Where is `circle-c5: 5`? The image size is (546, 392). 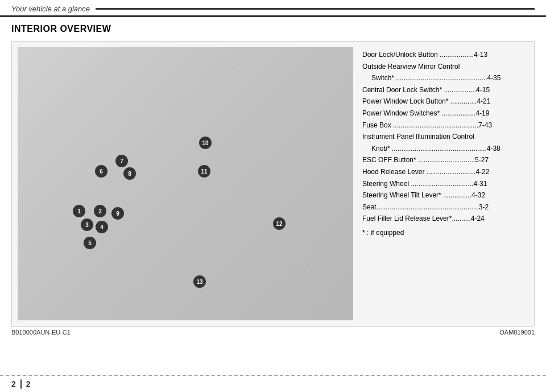 circle-c5: 5 is located at coordinates (90, 243).